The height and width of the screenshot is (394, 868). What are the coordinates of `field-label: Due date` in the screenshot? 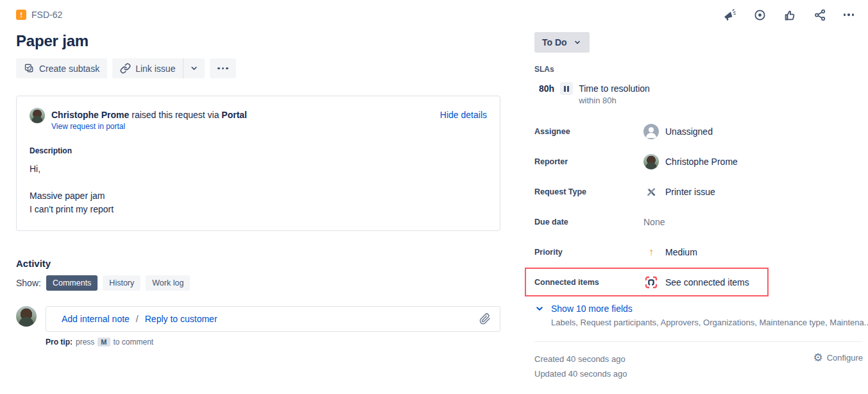 It's located at (589, 222).